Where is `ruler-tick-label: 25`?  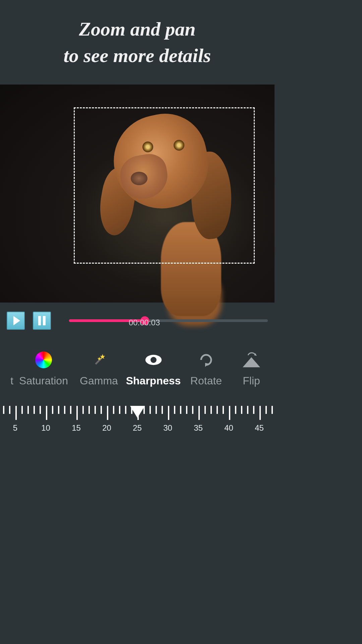 ruler-tick-label: 25 is located at coordinates (137, 428).